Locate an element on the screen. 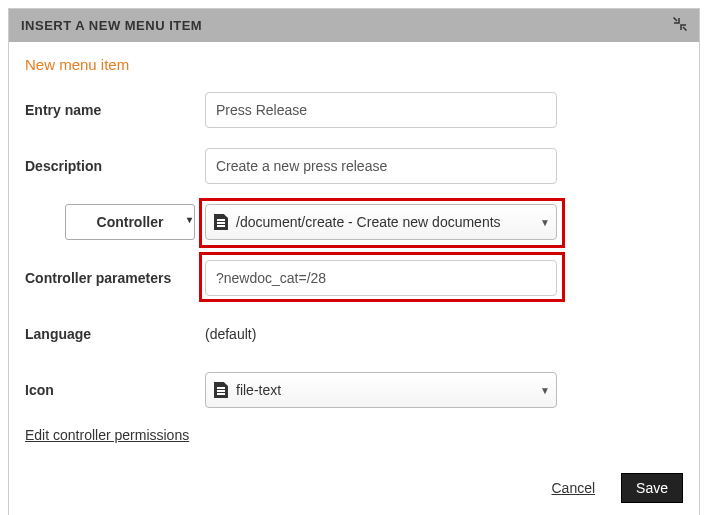 This screenshot has width=708, height=515. edit-permissions-link: Edit controller permissions is located at coordinates (107, 435).